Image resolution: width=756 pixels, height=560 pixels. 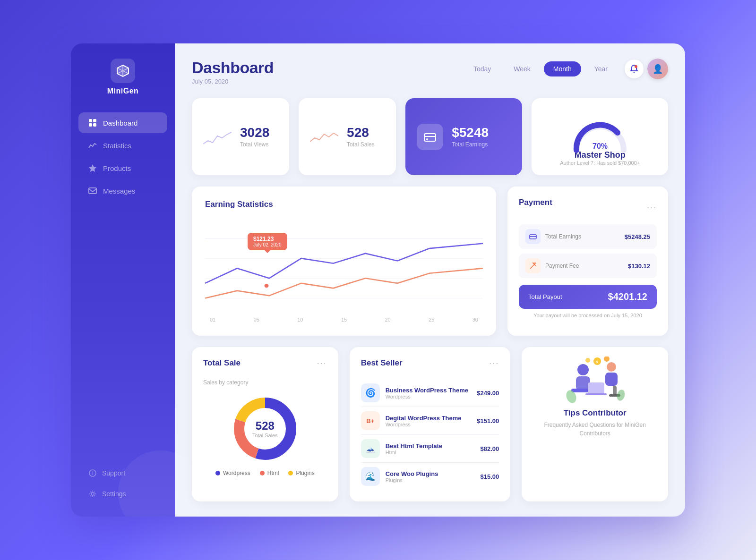 What do you see at coordinates (265, 382) in the screenshot?
I see `total-sale-subtitle: Sales by category` at bounding box center [265, 382].